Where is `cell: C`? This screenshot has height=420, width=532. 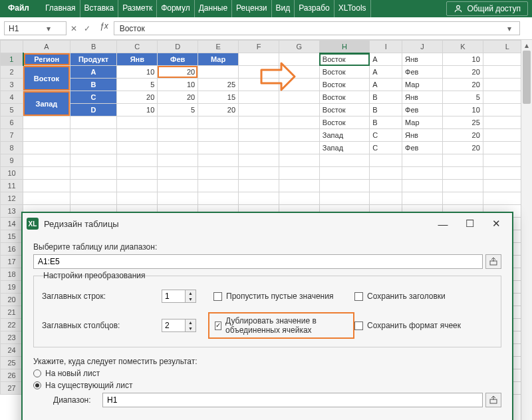
cell: C is located at coordinates (93, 97).